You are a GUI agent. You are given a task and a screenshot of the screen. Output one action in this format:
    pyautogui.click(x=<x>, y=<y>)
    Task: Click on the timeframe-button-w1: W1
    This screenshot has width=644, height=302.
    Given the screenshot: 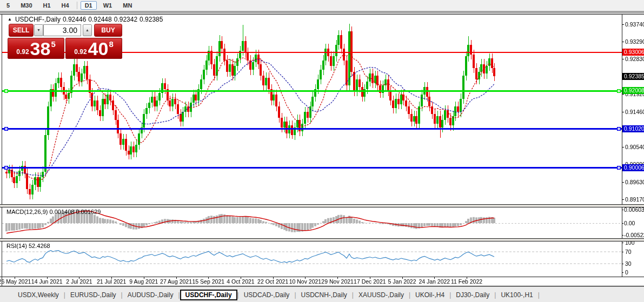 What is the action you would take?
    pyautogui.click(x=108, y=5)
    